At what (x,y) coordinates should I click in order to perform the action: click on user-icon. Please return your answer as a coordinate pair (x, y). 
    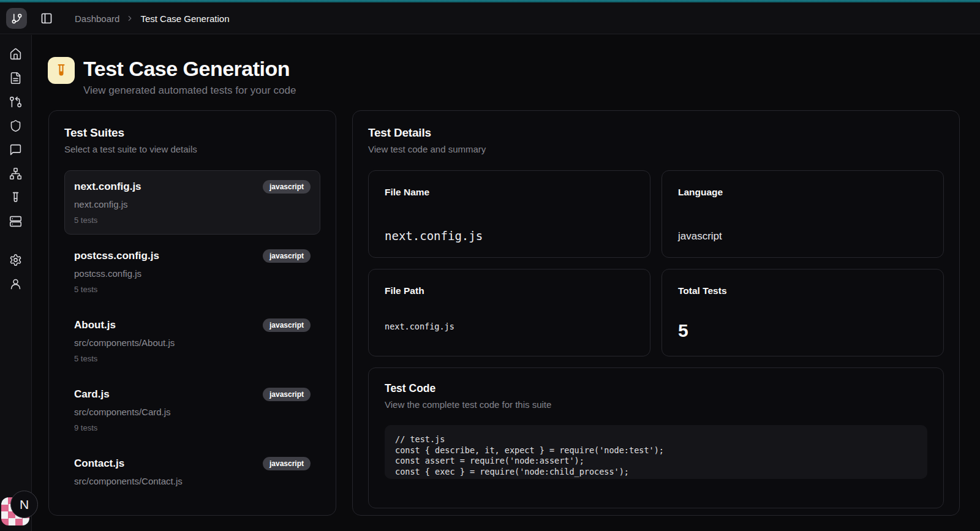
    Looking at the image, I should click on (16, 284).